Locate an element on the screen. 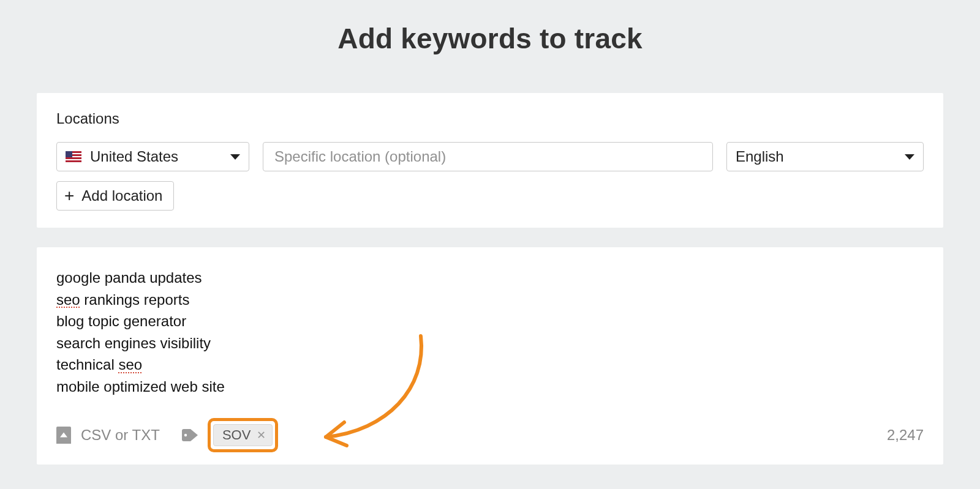 This screenshot has width=980, height=489. keywords-footer: CSV or TXT SOV ✕ 2,247 is located at coordinates (490, 435).